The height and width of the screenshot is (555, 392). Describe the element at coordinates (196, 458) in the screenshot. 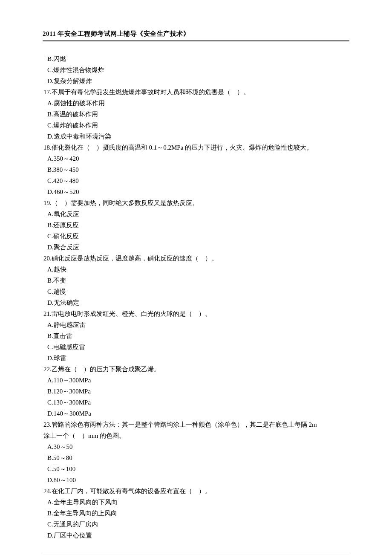

I see `option-line: B.50～80` at that location.